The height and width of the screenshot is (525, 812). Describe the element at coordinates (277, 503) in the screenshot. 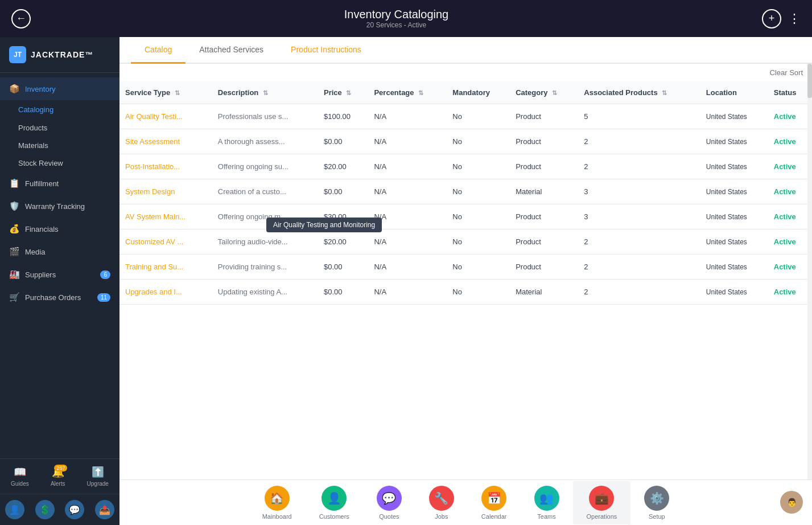

I see `app-nav-mainboard: 🏠 Mainboard` at that location.